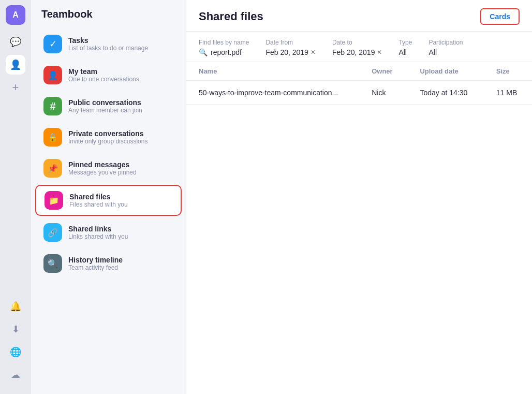 The width and height of the screenshot is (532, 394). Describe the element at coordinates (53, 75) in the screenshot. I see `my-team-icon: 👤` at that location.